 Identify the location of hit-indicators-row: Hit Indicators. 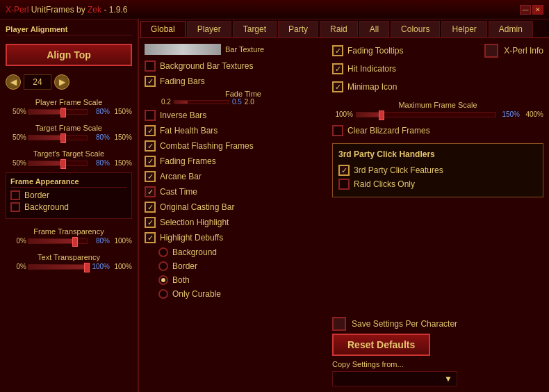
(438, 69).